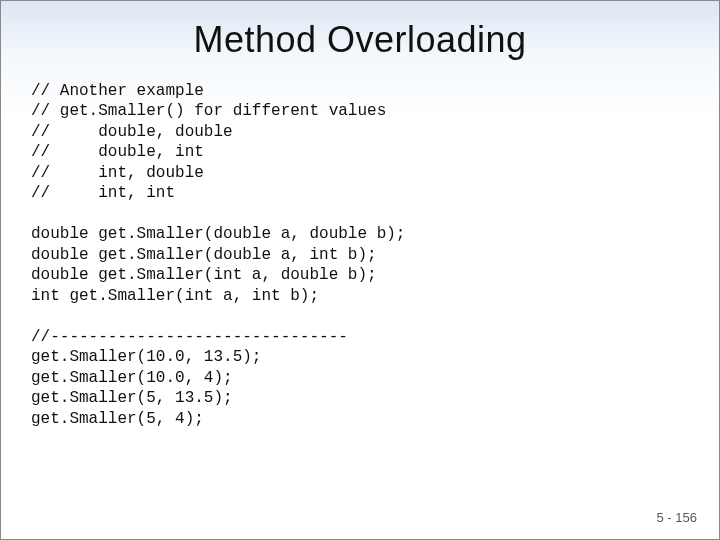 The width and height of the screenshot is (720, 540). Describe the element at coordinates (204, 255) in the screenshot. I see `code-line: double get.Smaller(double a, int b);` at that location.